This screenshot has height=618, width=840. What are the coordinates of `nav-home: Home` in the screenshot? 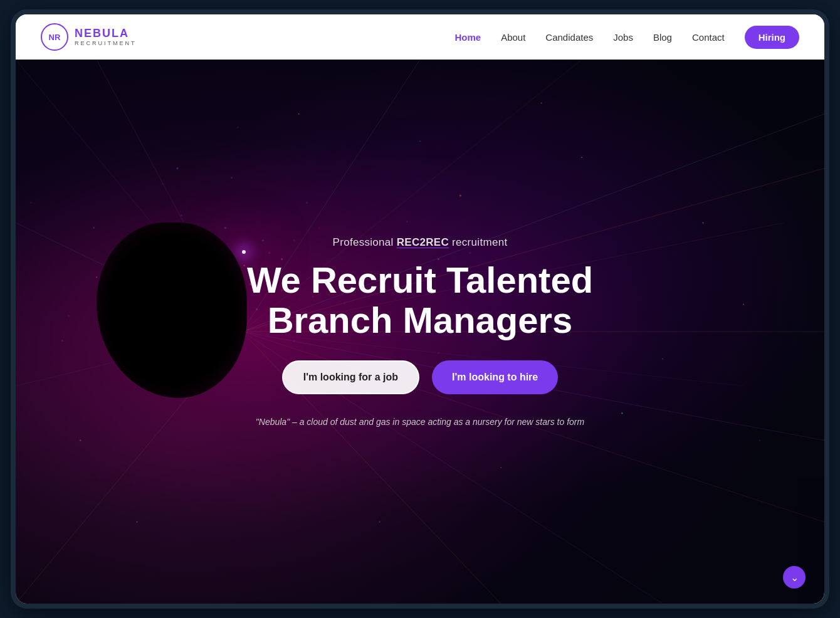 It's located at (468, 38).